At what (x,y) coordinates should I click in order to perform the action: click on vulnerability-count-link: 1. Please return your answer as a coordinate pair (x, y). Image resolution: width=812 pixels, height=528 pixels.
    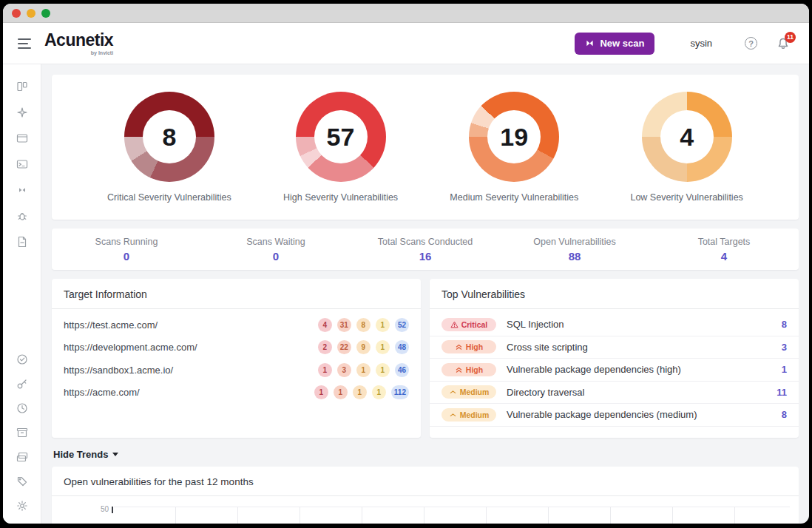
    Looking at the image, I should click on (784, 370).